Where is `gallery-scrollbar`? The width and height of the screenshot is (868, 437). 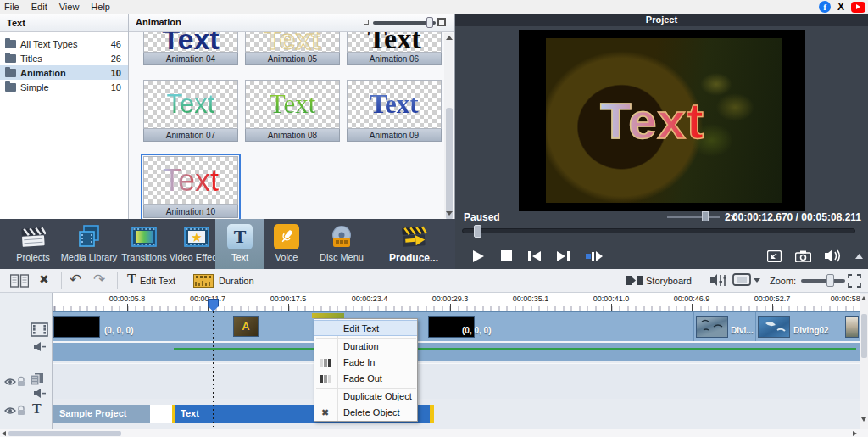
gallery-scrollbar is located at coordinates (449, 126).